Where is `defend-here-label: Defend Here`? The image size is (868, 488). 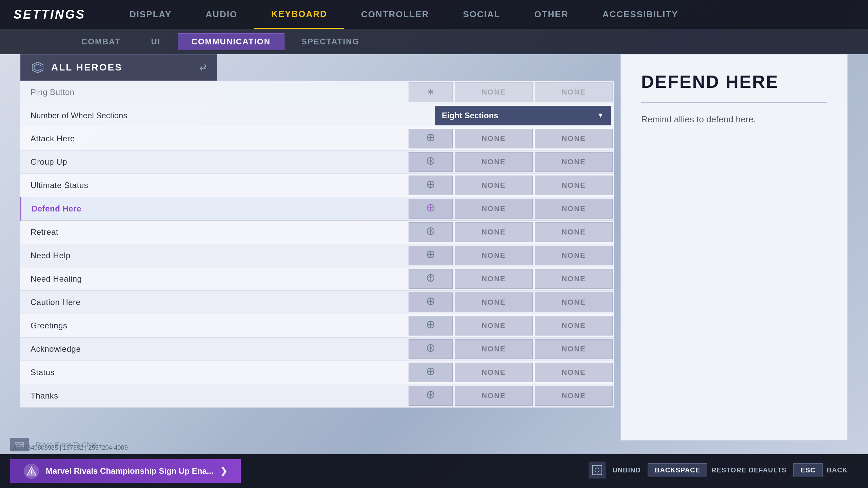
defend-here-label: Defend Here is located at coordinates (214, 209).